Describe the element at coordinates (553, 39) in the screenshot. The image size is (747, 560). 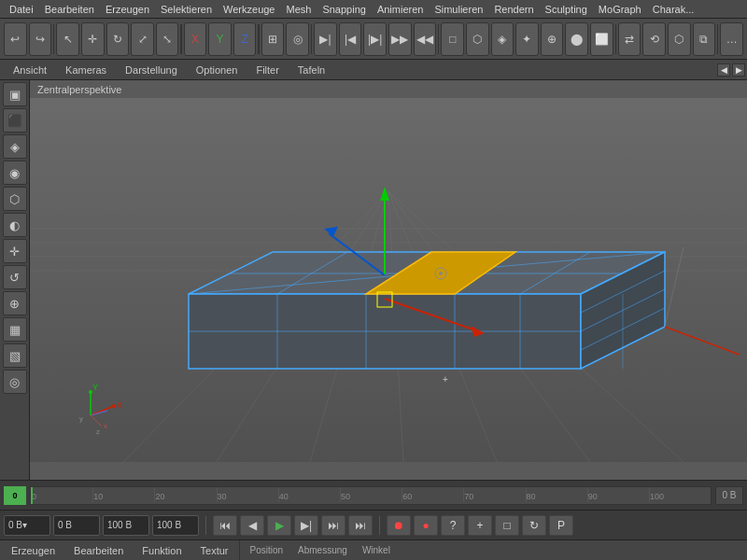
I see `cam-btn: ⊕` at that location.